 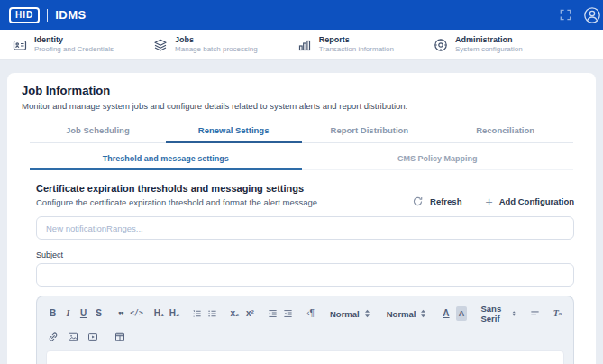 What do you see at coordinates (301, 45) in the screenshot?
I see `primary-nav: Identity Proofing and Credentials Jobs M…` at bounding box center [301, 45].